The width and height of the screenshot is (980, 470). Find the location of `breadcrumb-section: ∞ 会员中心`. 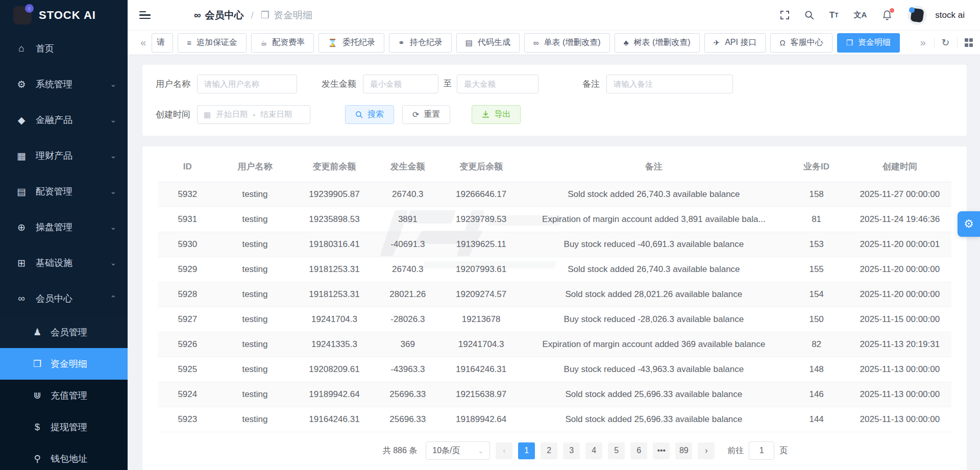

breadcrumb-section: ∞ 会员中心 is located at coordinates (219, 15).